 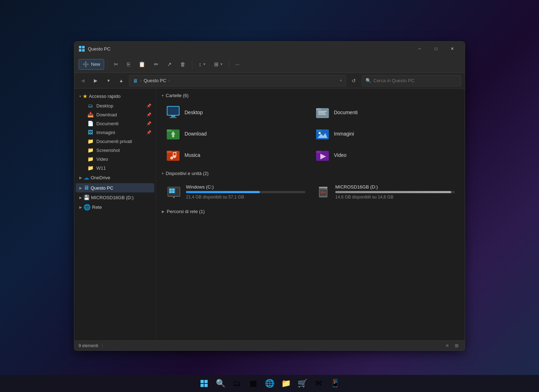 I want to click on rete-section: ▶ 🌐 Rete, so click(x=115, y=207).